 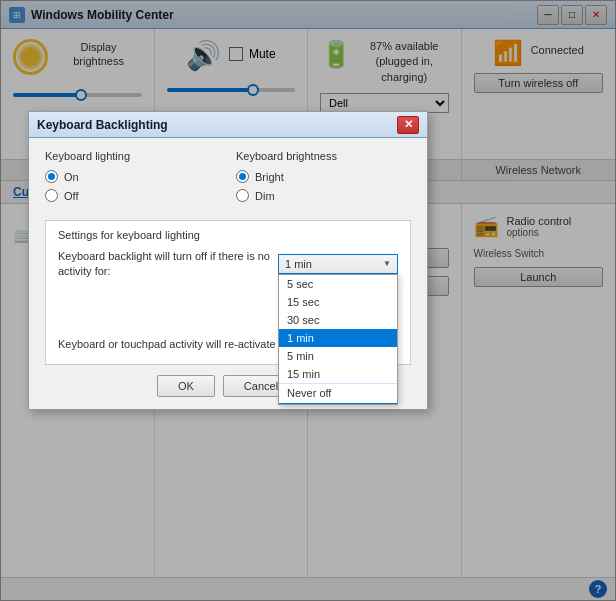 What do you see at coordinates (242, 196) in the screenshot?
I see `brightness-dim-radio` at bounding box center [242, 196].